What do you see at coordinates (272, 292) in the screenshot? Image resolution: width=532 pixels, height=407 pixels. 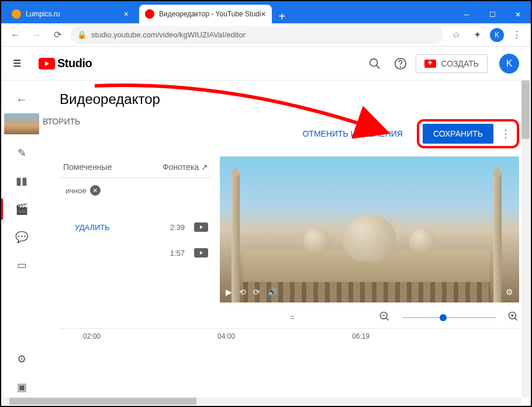 I see `volume-icon: 🔊` at bounding box center [272, 292].